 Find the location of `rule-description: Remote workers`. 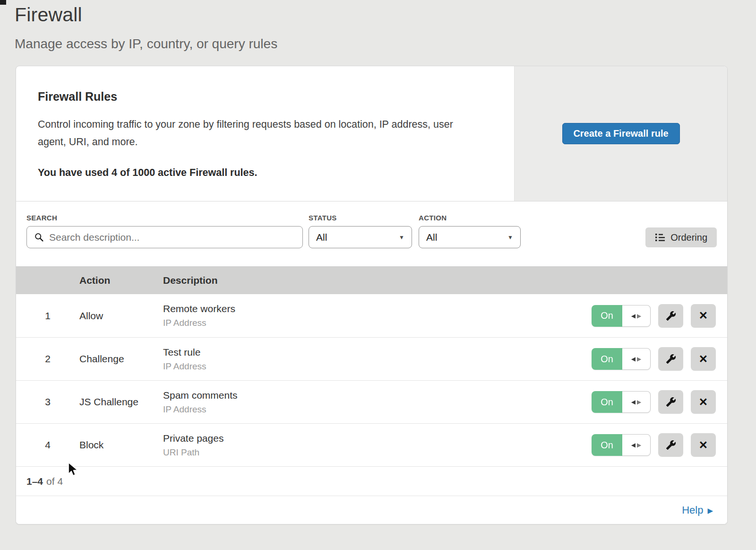

rule-description: Remote workers is located at coordinates (376, 309).